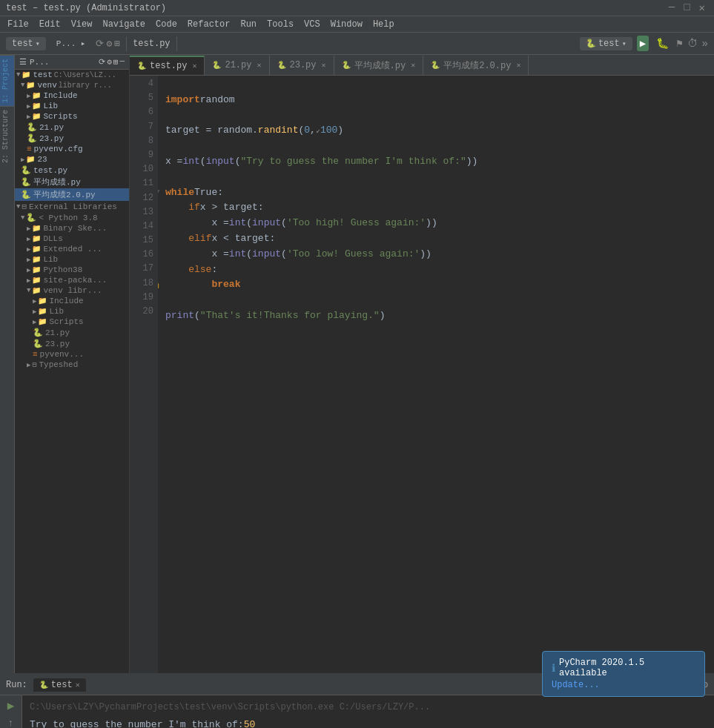 The height and width of the screenshot is (728, 714). What do you see at coordinates (72, 228) in the screenshot?
I see `tree-binsku: ▶ 📁 Binary Ske...` at bounding box center [72, 228].